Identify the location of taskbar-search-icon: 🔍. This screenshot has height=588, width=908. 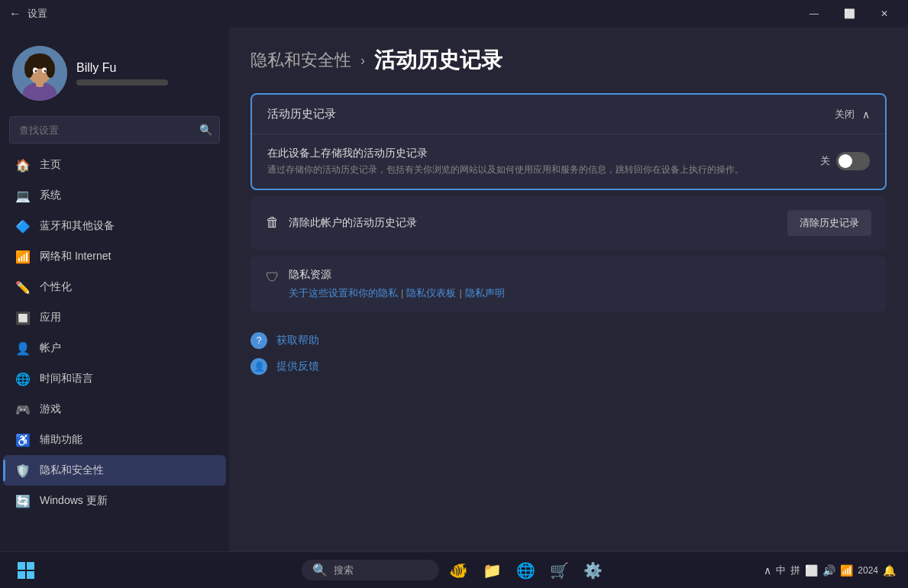
(320, 570).